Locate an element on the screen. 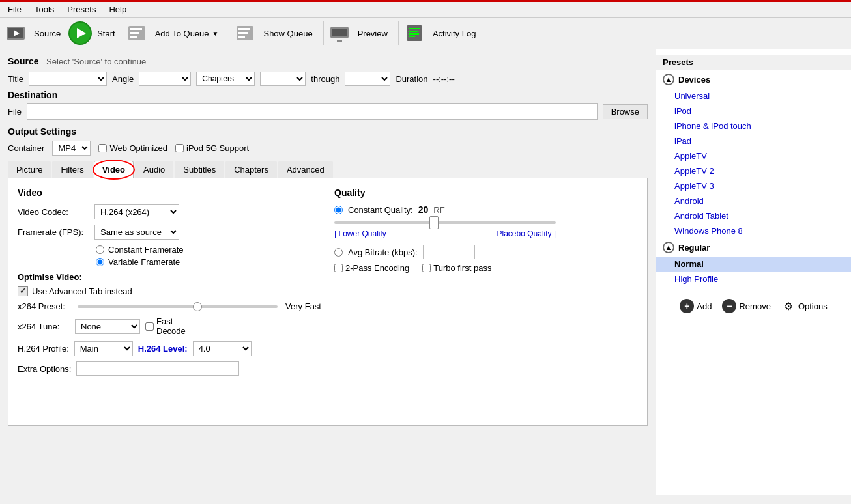 This screenshot has width=851, height=504. web-optimized-checkbox is located at coordinates (103, 148).